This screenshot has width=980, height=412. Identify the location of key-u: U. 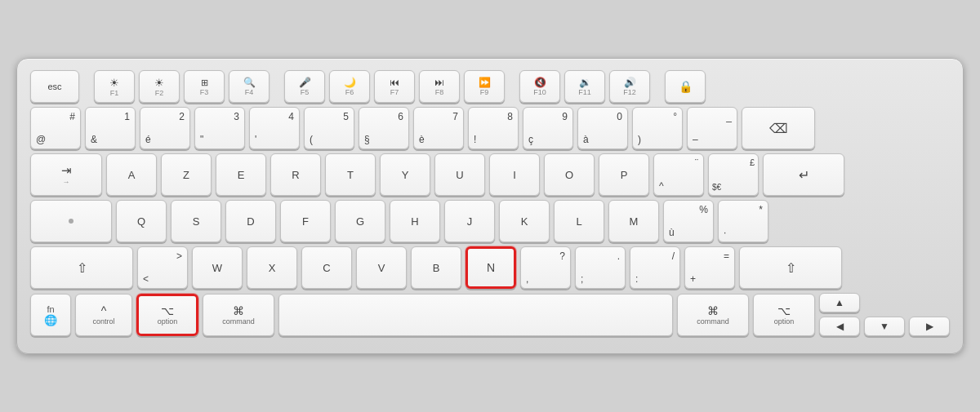
(460, 175).